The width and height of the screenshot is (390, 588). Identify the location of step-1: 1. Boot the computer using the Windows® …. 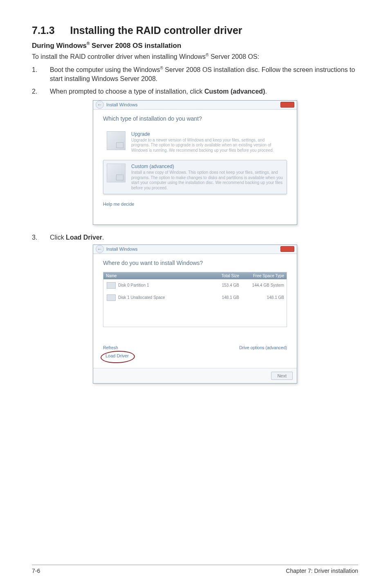
(195, 74).